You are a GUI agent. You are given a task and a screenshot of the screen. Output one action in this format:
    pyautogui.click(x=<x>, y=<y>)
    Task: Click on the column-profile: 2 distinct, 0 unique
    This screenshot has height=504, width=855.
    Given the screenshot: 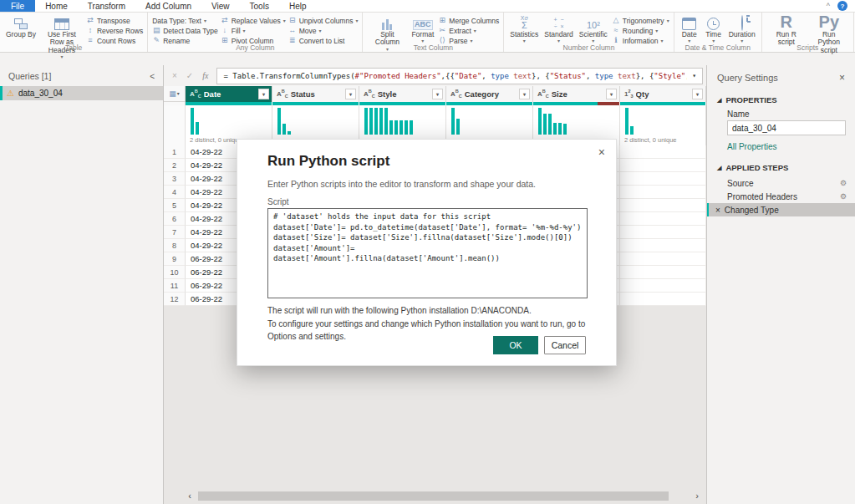 What is the action you would take?
    pyautogui.click(x=664, y=125)
    